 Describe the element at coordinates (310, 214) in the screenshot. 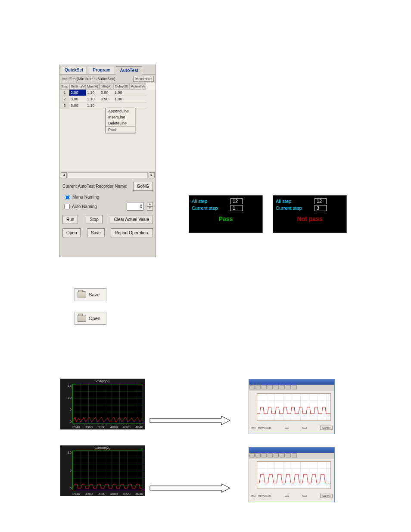

I see `result-notpass-panel: All step 12 Current step 3 Not pass` at that location.